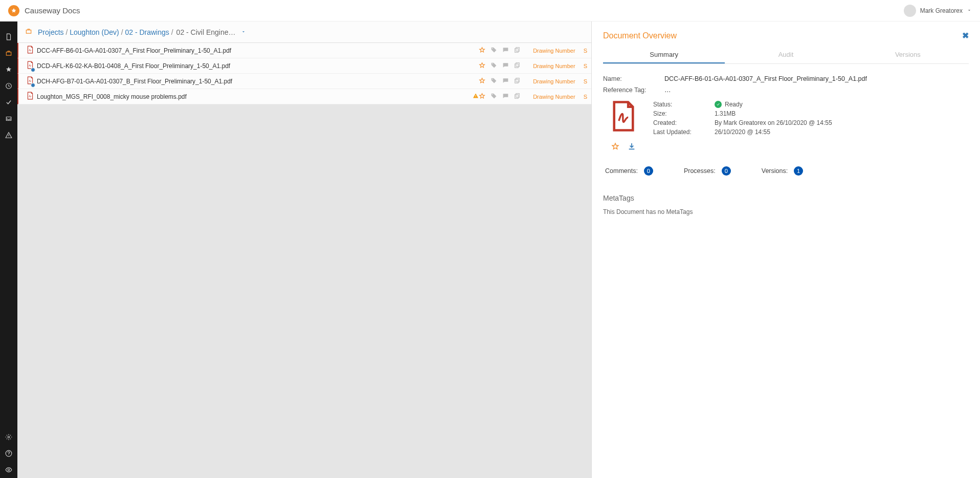 This screenshot has width=980, height=478. Describe the element at coordinates (684, 114) in the screenshot. I see `size-label: Size:` at that location.